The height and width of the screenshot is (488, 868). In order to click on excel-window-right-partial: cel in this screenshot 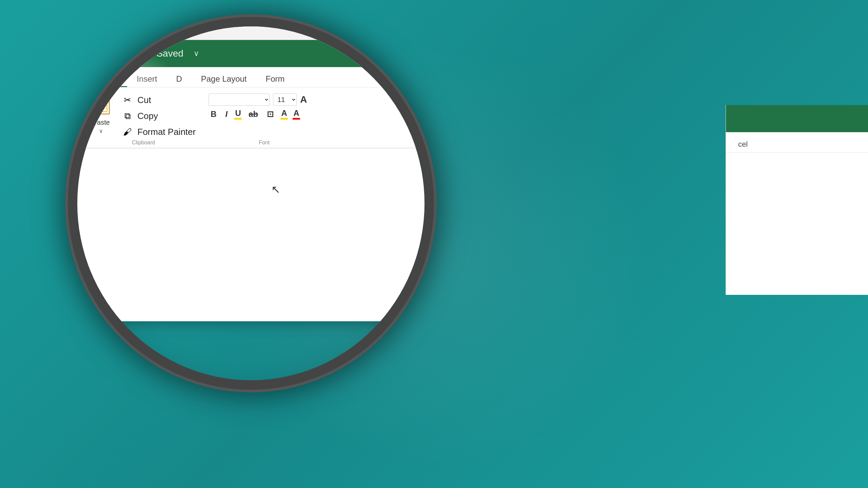, I will do `click(797, 200)`.